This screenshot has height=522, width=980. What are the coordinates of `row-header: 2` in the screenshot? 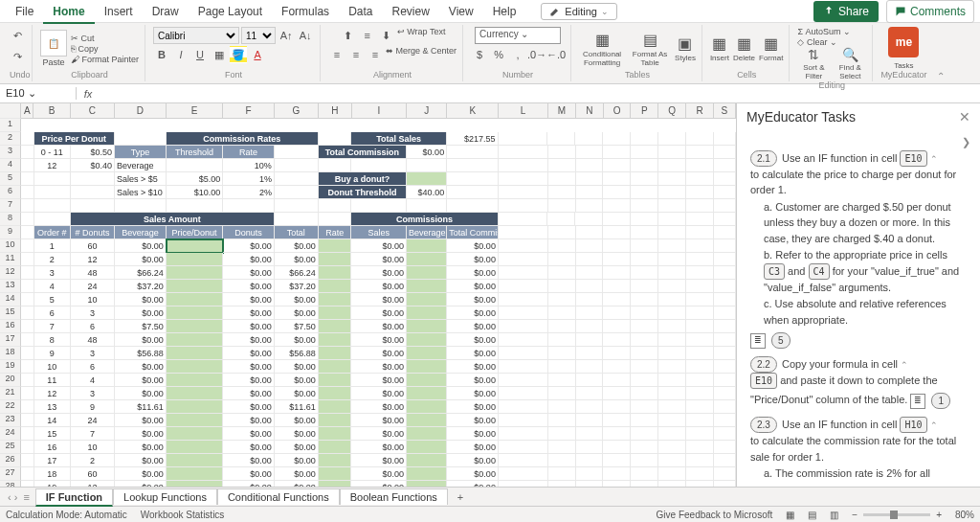 It's located at (11, 139).